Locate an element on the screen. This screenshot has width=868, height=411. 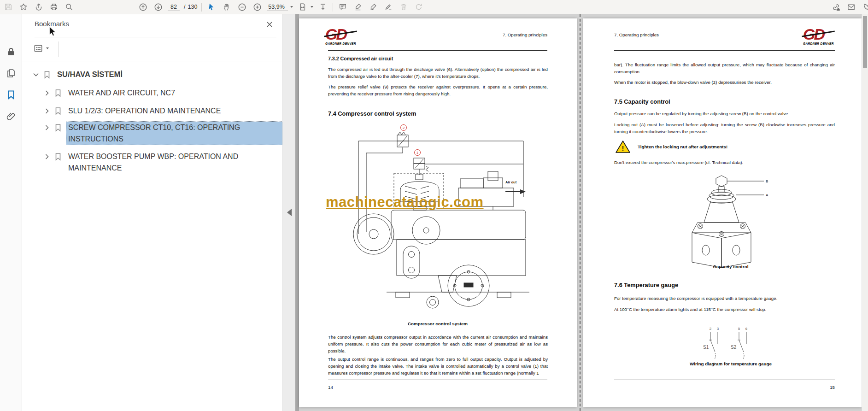
page-thumbnails-button is located at coordinates (11, 73).